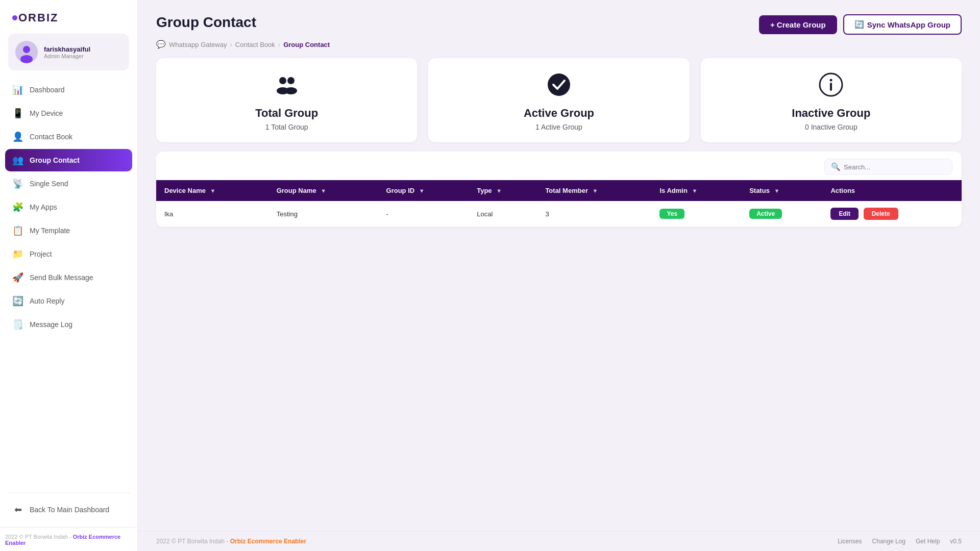  I want to click on col-status: Status ▼, so click(782, 191).